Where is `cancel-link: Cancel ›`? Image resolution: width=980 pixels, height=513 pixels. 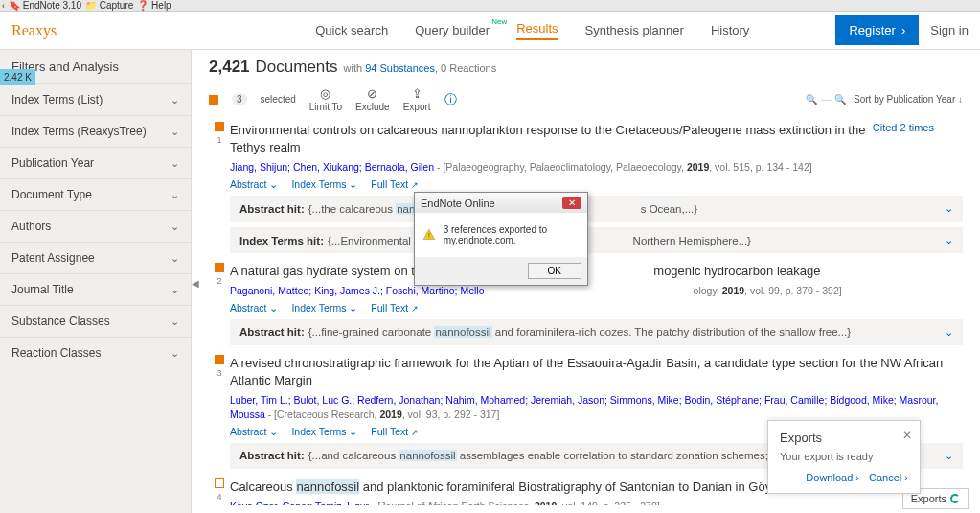
cancel-link: Cancel › is located at coordinates (889, 478).